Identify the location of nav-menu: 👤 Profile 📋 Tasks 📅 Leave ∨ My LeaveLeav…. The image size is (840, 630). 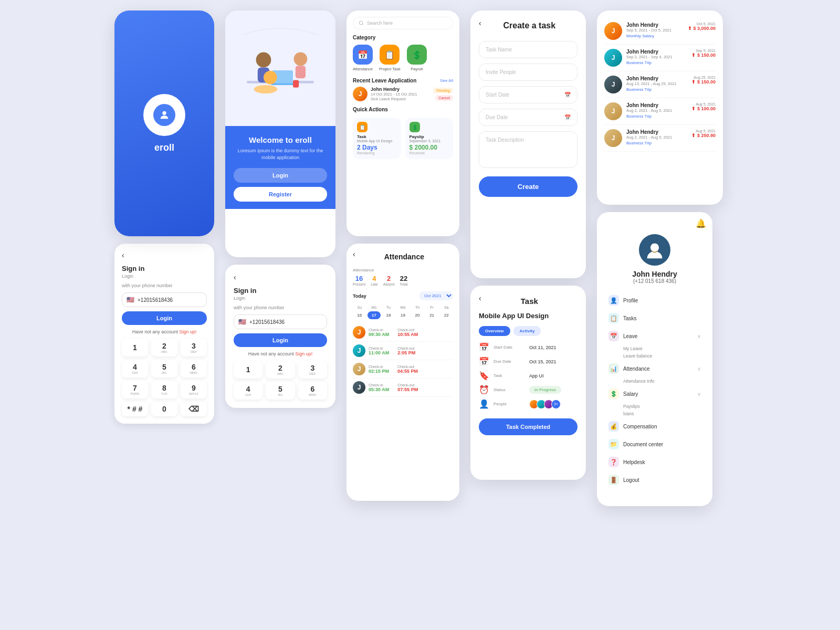
(655, 390).